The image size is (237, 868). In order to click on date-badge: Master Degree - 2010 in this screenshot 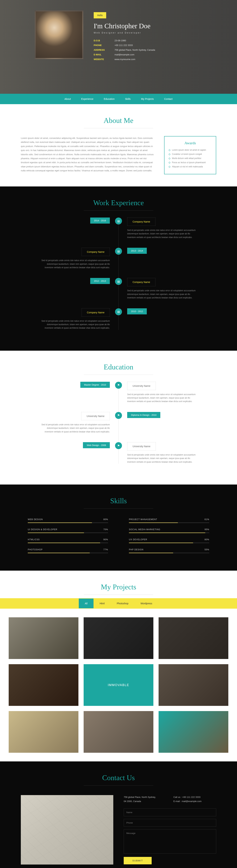, I will do `click(95, 385)`.